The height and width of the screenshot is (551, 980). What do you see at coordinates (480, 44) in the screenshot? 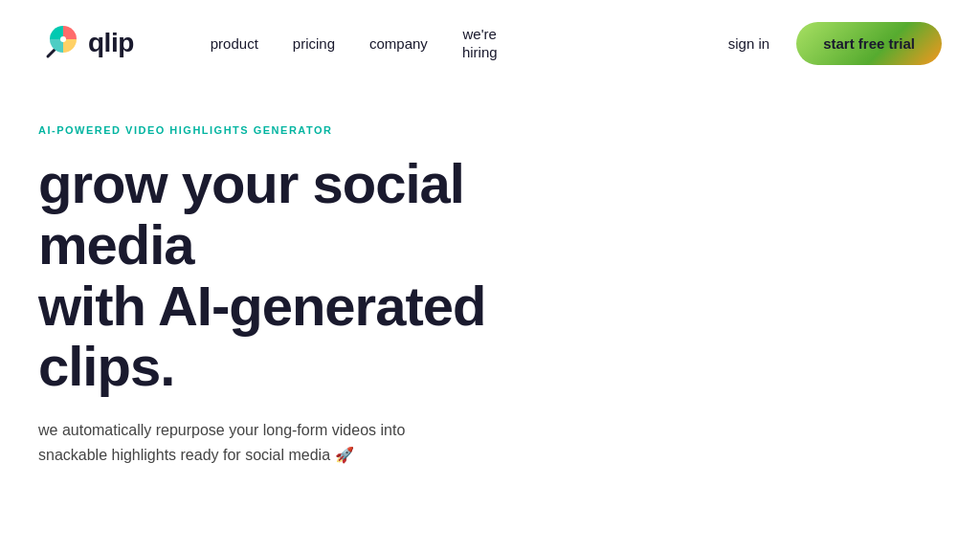
I see `nav-hiring: we'rehiring` at bounding box center [480, 44].